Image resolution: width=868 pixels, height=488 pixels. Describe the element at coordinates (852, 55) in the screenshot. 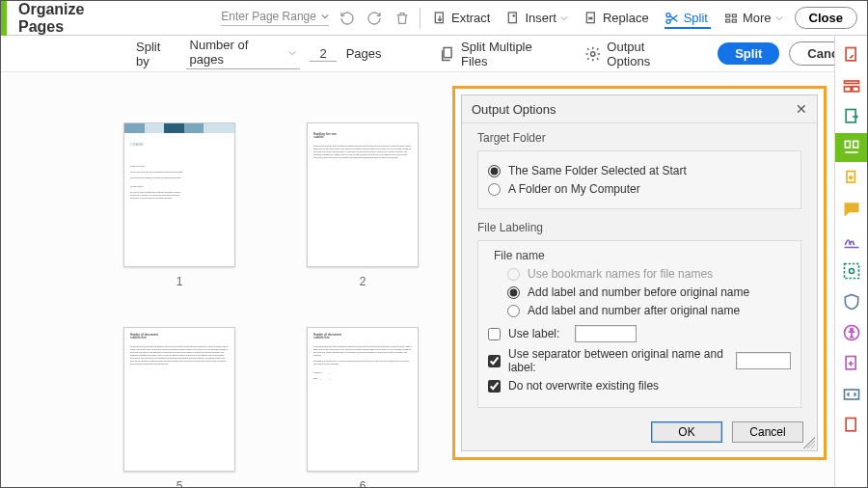

I see `create-pdf-icon` at that location.